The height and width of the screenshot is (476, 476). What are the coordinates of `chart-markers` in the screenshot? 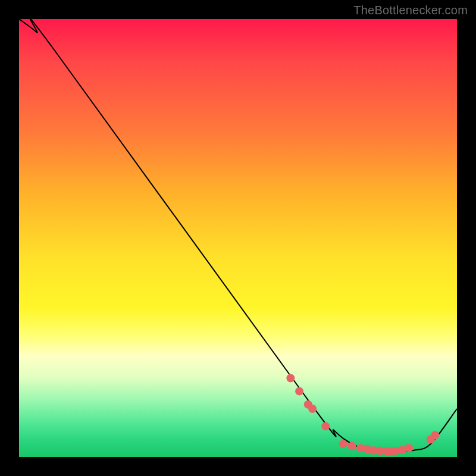 It's located at (363, 415).